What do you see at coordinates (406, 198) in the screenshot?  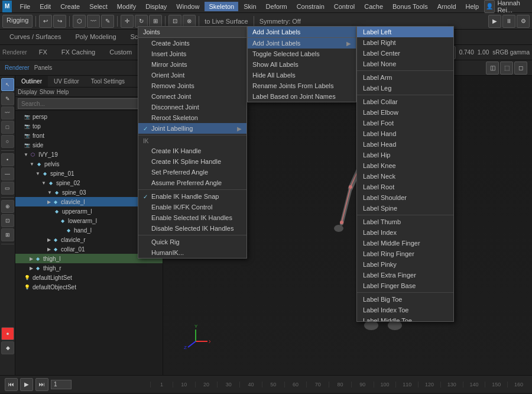 I see `label-item-shoulder: Label Shoulder` at bounding box center [406, 198].